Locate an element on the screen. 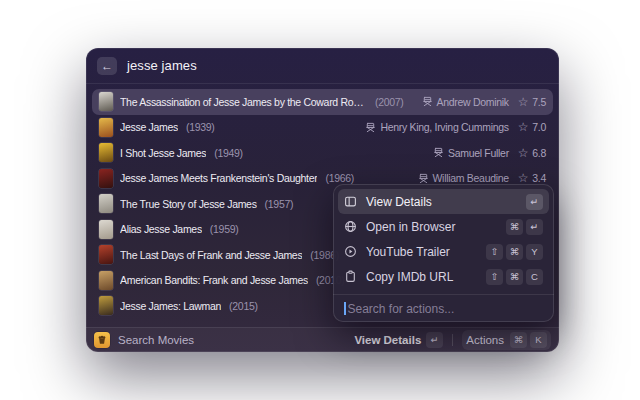 The height and width of the screenshot is (400, 640). footer-bar: Search Movies View Details ↵ Actions ⌘ K is located at coordinates (322, 340).